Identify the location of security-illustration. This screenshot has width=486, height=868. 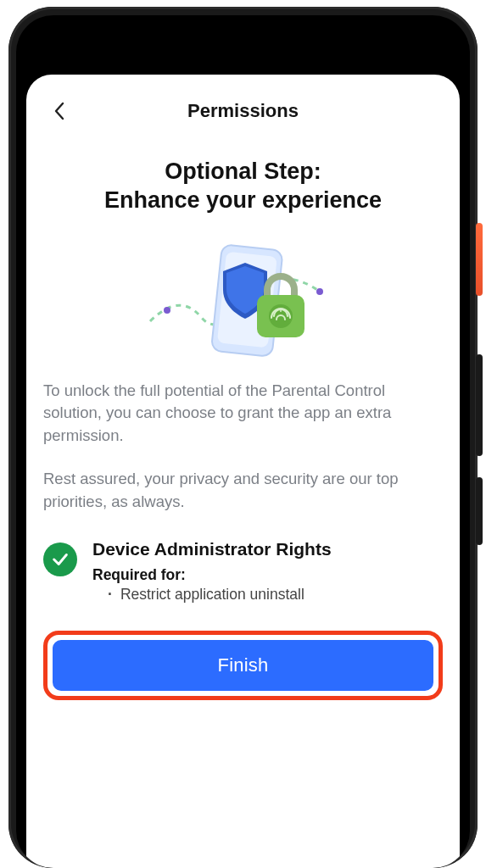
(243, 300).